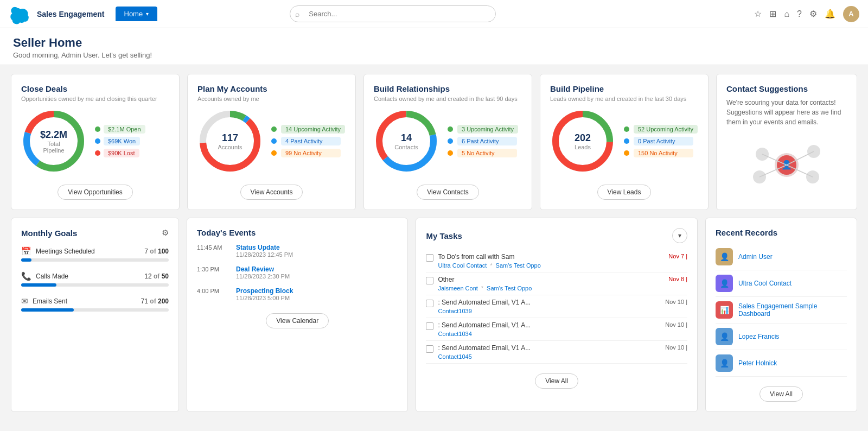  I want to click on event-title-0: Status Update, so click(265, 248).